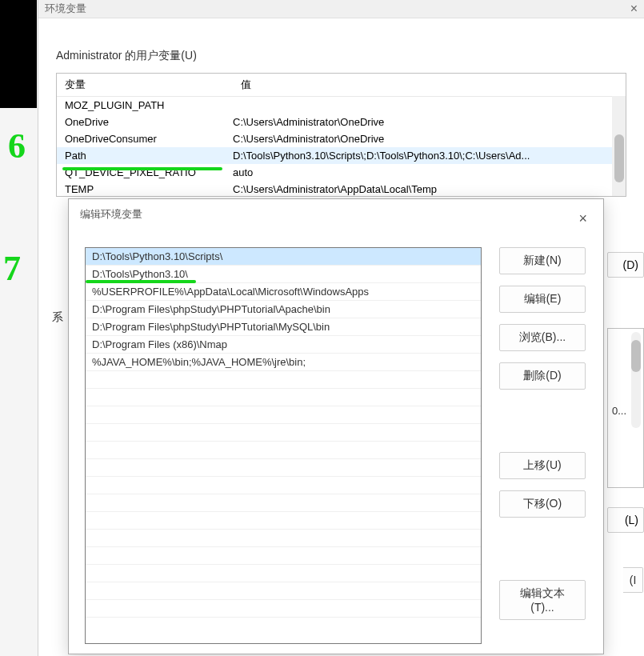  Describe the element at coordinates (426, 155) in the screenshot. I see `var-value: D:\Tools\Python3.10\Scripts\;D:\Tools\Py…` at that location.